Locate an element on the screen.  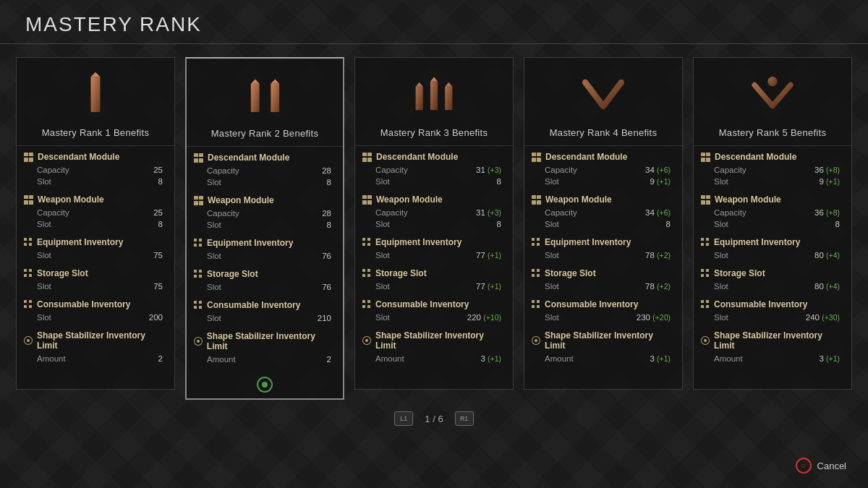
stat-value: 210 is located at coordinates (324, 318).